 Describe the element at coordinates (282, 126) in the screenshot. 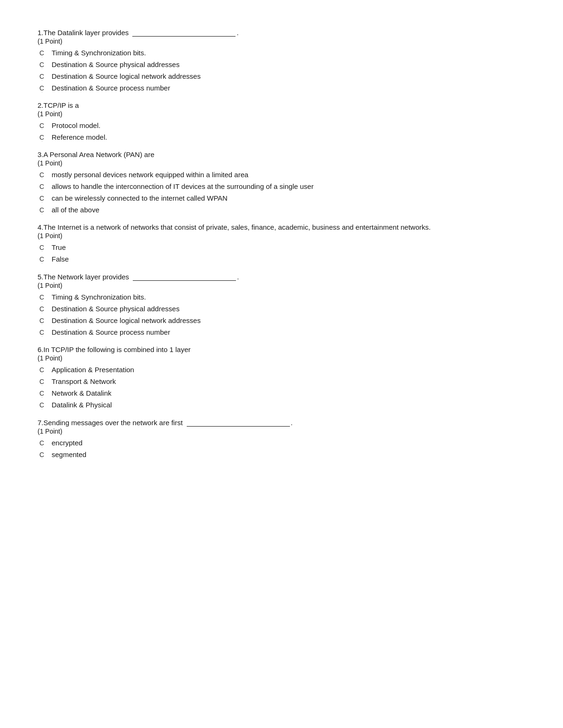

I see `option-row-2-1: C.Protocol model.` at that location.